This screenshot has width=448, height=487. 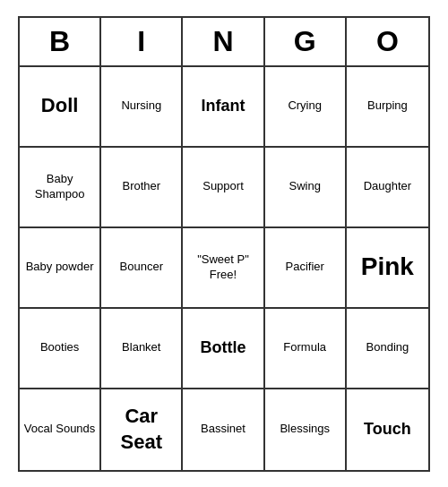 What do you see at coordinates (306, 430) in the screenshot?
I see `bingo-cell: Blessings` at bounding box center [306, 430].